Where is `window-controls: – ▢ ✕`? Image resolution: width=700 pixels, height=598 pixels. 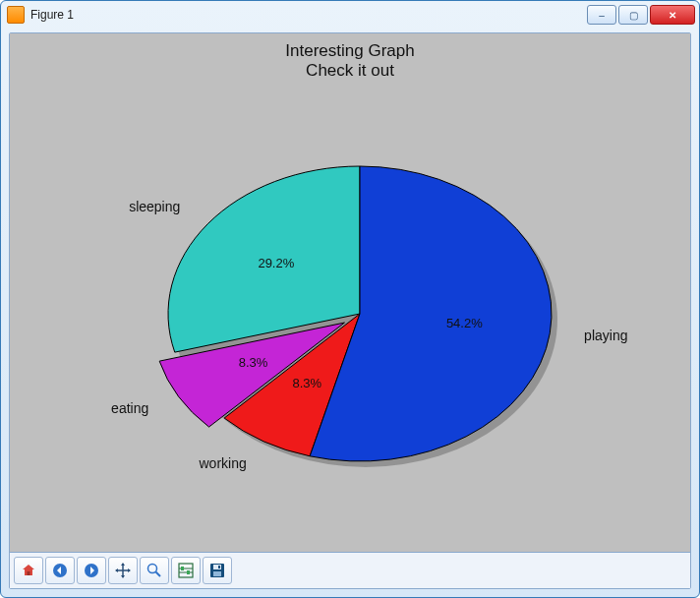 window-controls: – ▢ ✕ is located at coordinates (641, 15).